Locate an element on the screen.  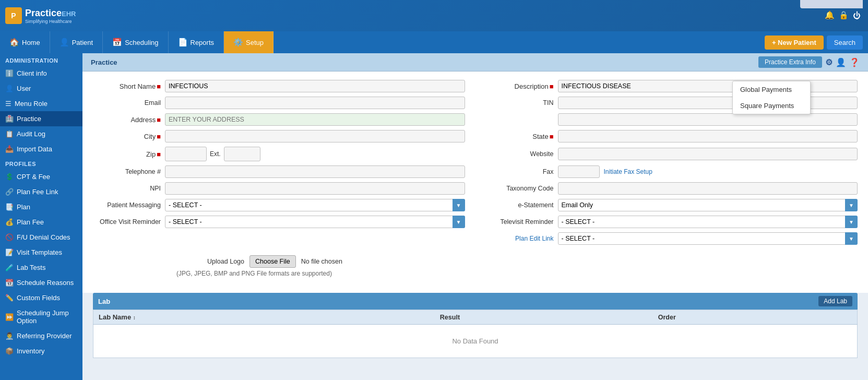
sidebar-item-menu-role: ☰ Menu Role is located at coordinates (41, 103).